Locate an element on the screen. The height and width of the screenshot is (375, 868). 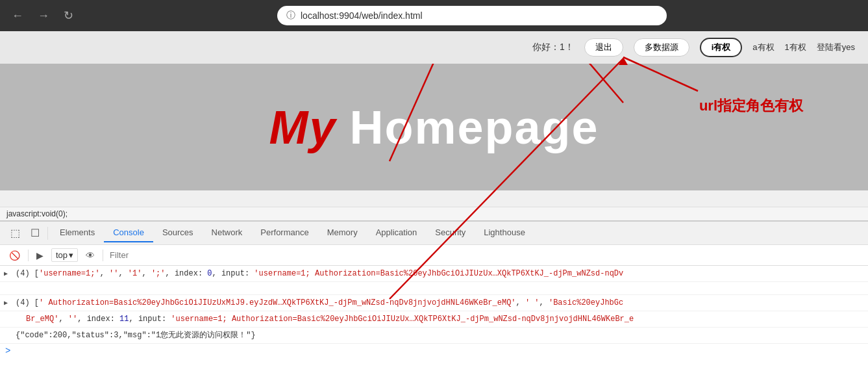
logout-button: 退出 is located at coordinates (604, 47).